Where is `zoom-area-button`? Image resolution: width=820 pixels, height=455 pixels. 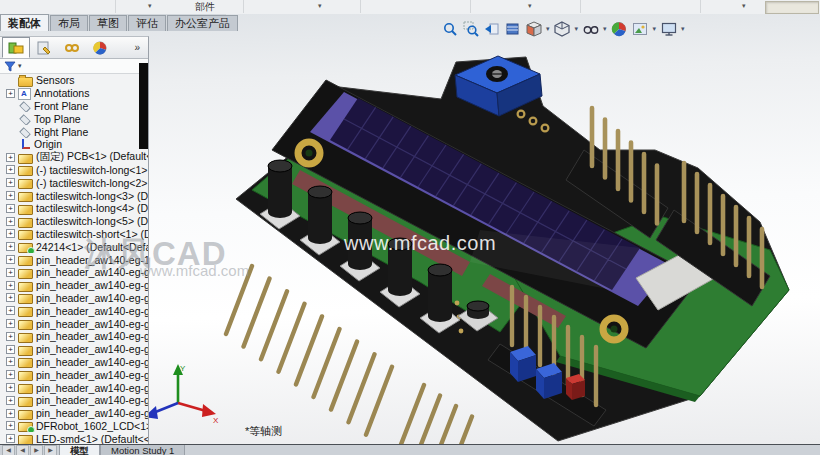 zoom-area-button is located at coordinates (470, 30).